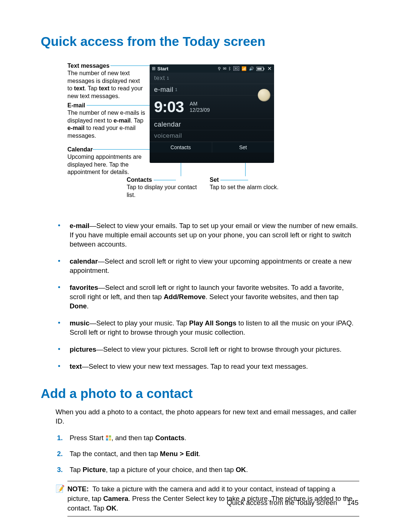 This screenshot has width=400, height=532. What do you see at coordinates (293, 503) in the screenshot?
I see `page-footer: Quick access from the Today screen 145` at bounding box center [293, 503].